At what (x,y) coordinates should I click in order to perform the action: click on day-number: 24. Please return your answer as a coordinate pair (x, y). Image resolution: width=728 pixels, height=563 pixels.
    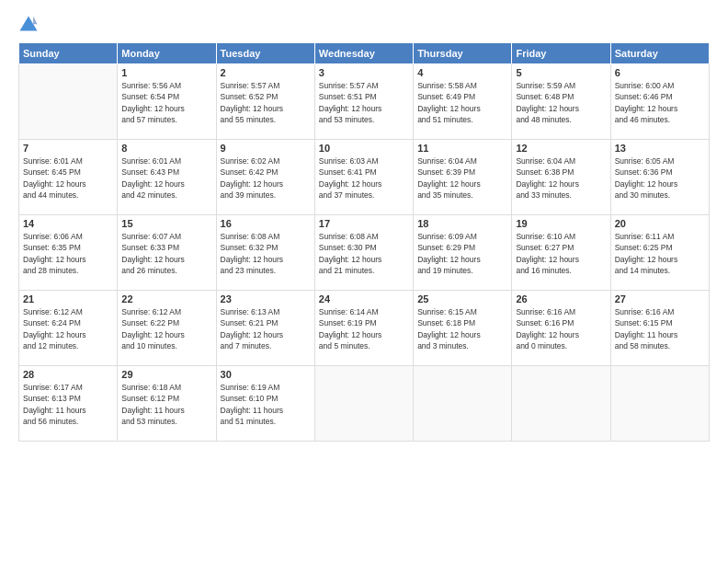
    Looking at the image, I should click on (364, 299).